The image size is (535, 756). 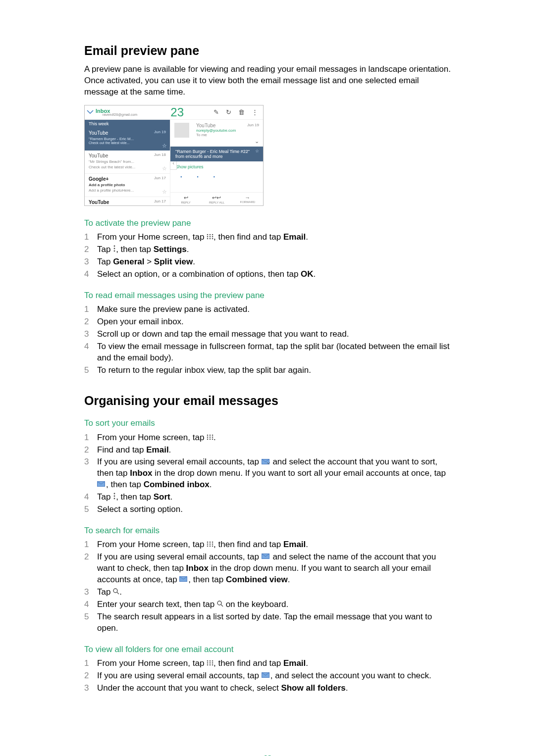 What do you see at coordinates (268, 650) in the screenshot?
I see `procedure-title: To view all folders for one email accoun…` at bounding box center [268, 650].